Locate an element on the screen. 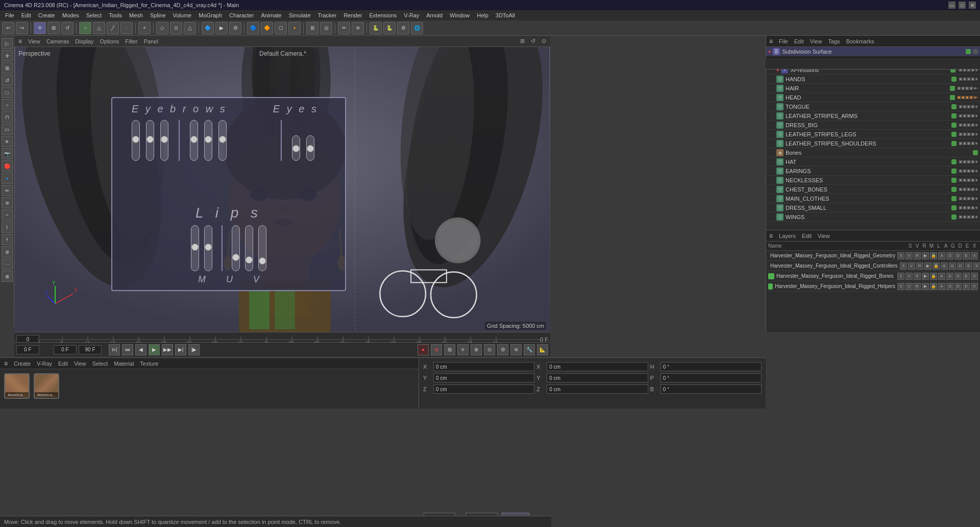 The width and height of the screenshot is (980, 527). obj-leather-shoulders: ▽ LEATHER_STRIPES_SHOULDERS ▣▣▣▣◈ is located at coordinates (873, 143).